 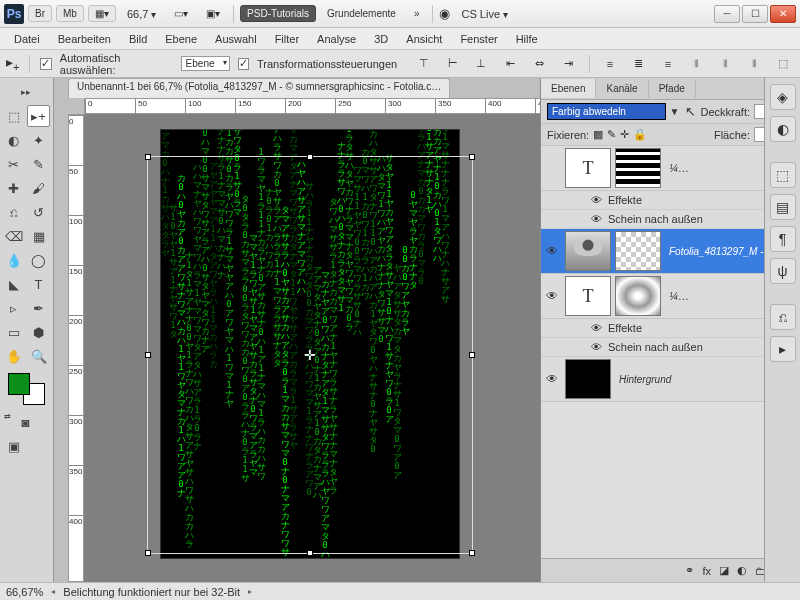 What do you see at coordinates (14, 164) in the screenshot?
I see `crop-tool: ✂` at bounding box center [14, 164].